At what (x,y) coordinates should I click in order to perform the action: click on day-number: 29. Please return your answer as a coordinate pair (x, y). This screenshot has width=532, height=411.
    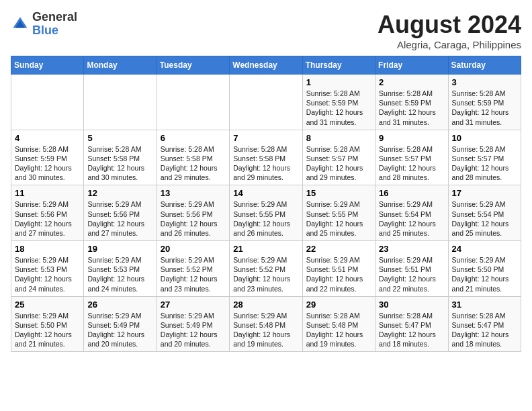
    Looking at the image, I should click on (339, 305).